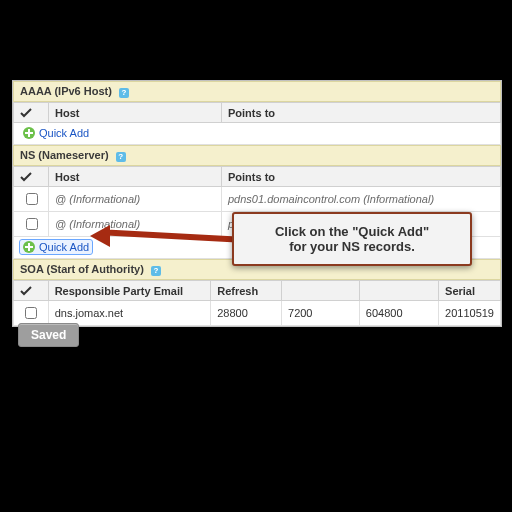  Describe the element at coordinates (56, 247) in the screenshot. I see `quick-add-ns: Quick Add` at that location.